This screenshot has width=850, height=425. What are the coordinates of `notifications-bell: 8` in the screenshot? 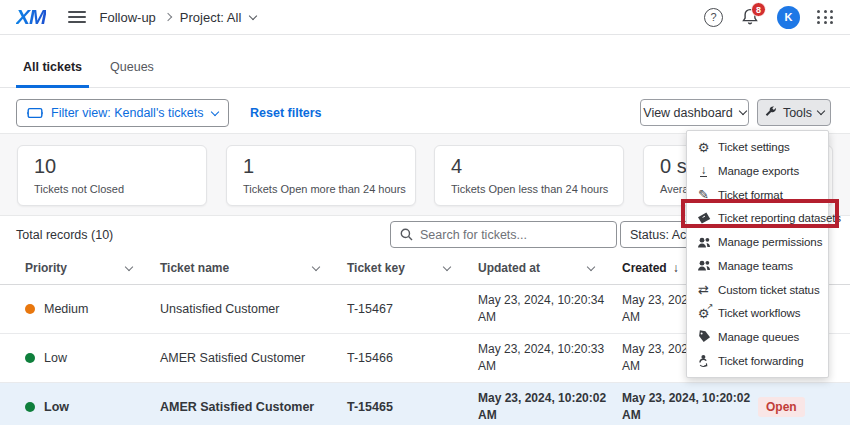 It's located at (750, 17).